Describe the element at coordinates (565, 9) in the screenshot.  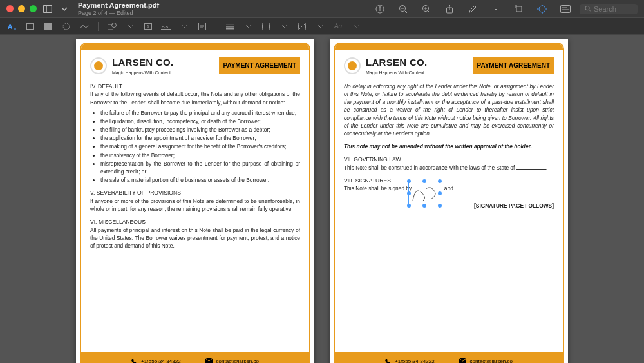
I see `form-icon` at that location.